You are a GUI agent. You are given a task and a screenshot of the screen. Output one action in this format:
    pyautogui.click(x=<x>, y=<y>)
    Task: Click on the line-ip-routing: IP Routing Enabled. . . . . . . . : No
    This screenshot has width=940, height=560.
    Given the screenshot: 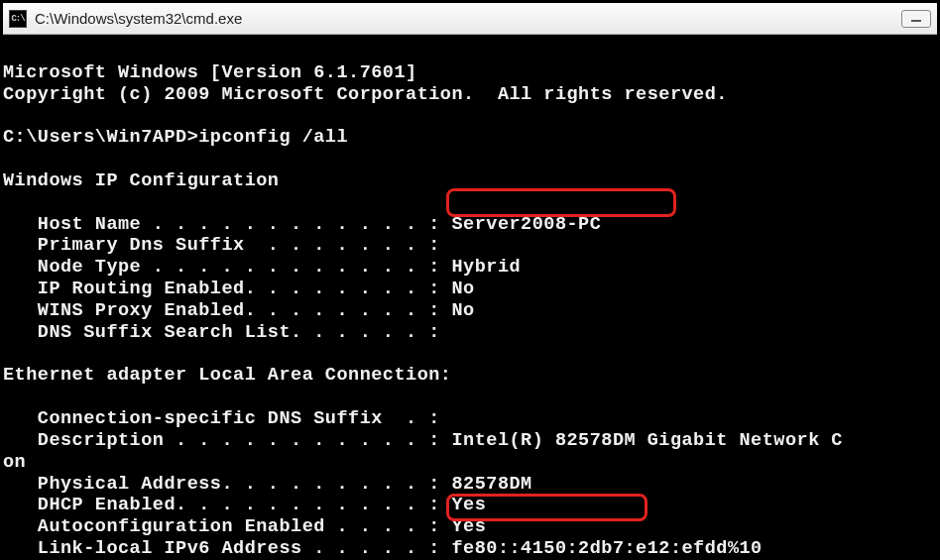 What is the action you would take?
    pyautogui.click(x=239, y=289)
    